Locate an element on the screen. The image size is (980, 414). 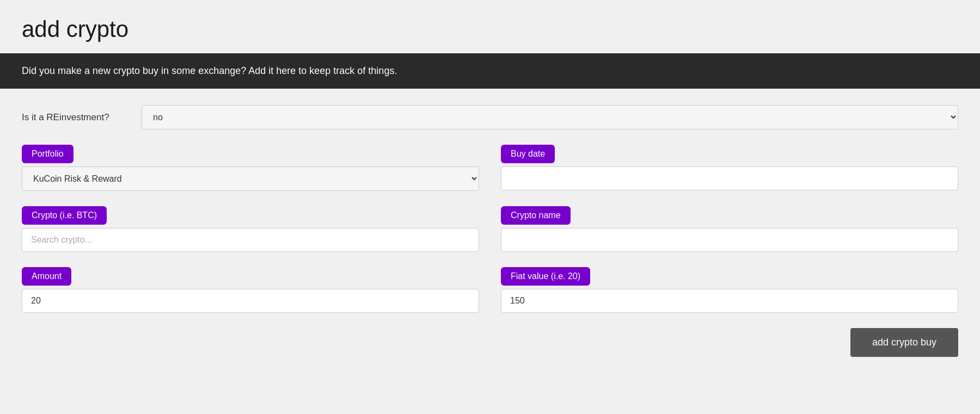
reinvestment-select-wrapper: no yes is located at coordinates (550, 118).